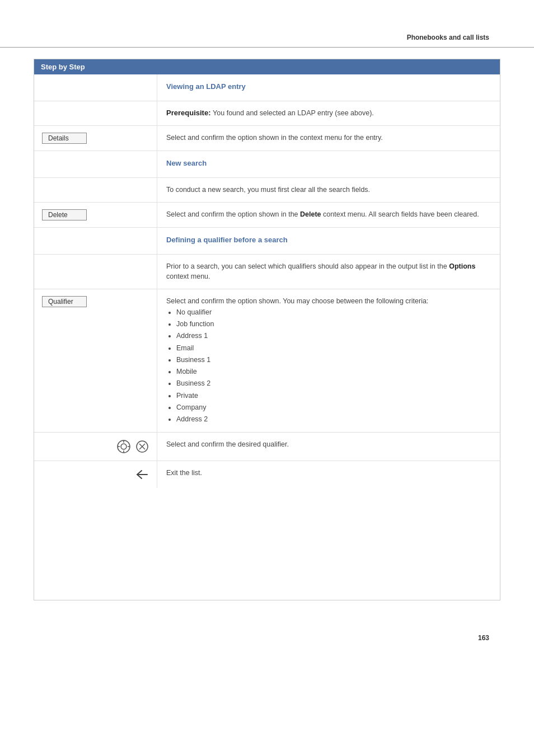  I want to click on step-left-prereq, so click(96, 113).